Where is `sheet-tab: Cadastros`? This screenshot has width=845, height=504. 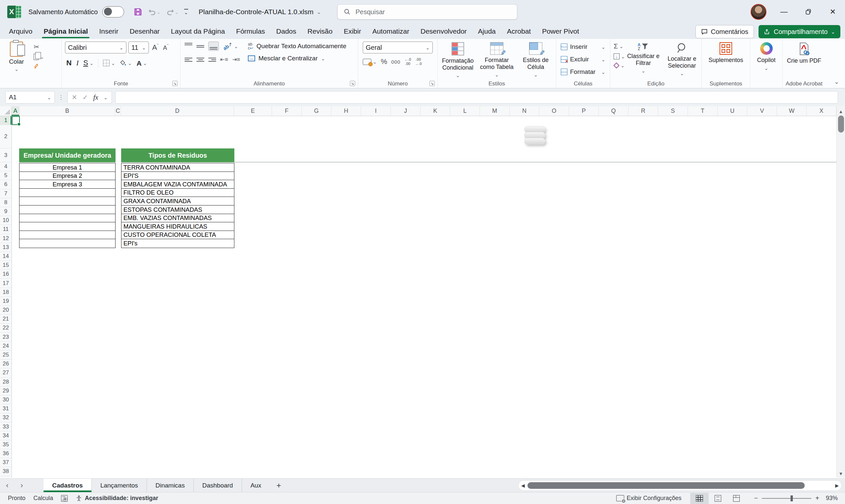 sheet-tab: Cadastros is located at coordinates (67, 485).